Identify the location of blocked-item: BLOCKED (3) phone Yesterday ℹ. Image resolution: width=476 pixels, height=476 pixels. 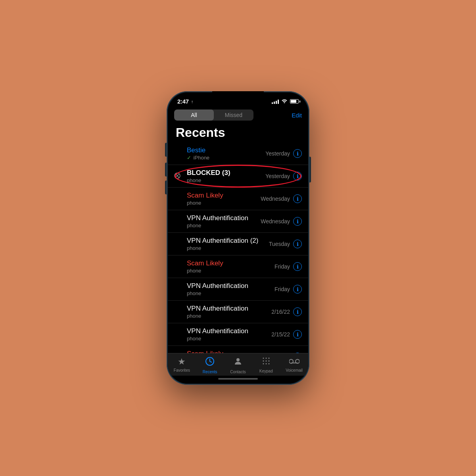
(238, 176).